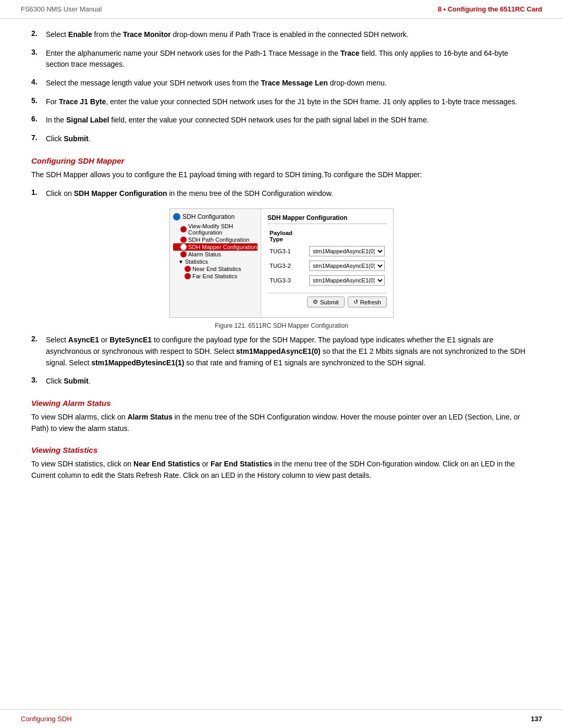 This screenshot has height=728, width=563. Describe the element at coordinates (536, 719) in the screenshot. I see `footer-right: 137` at that location.